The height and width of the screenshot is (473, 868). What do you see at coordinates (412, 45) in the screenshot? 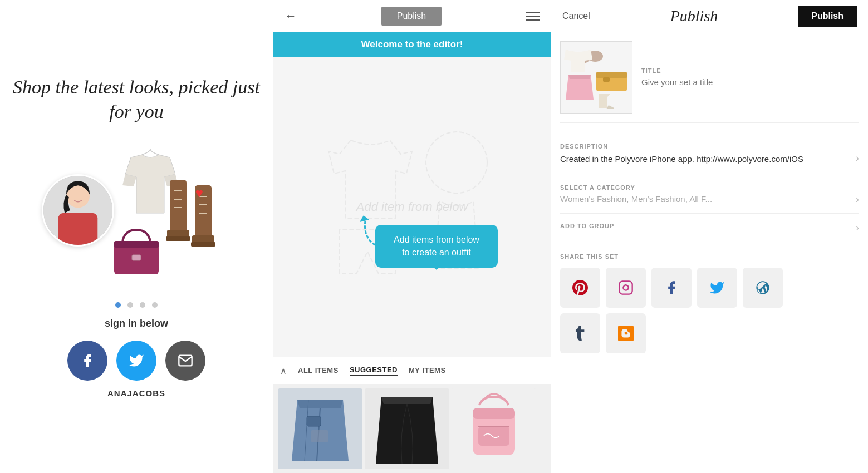
I see `welcome-bar: Welcome to the editor!` at bounding box center [412, 45].